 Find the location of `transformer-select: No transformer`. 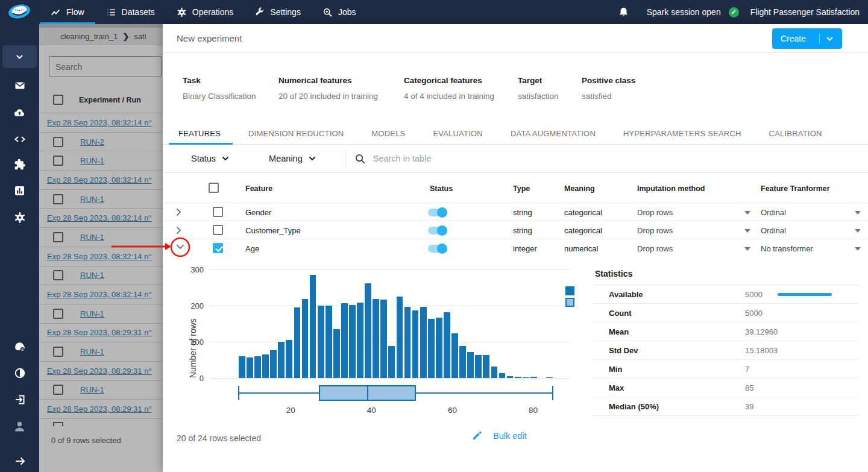

transformer-select: No transformer is located at coordinates (811, 248).